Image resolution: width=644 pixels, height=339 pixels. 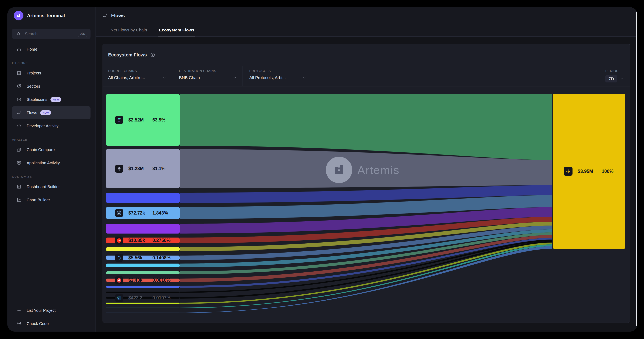 What do you see at coordinates (176, 30) in the screenshot?
I see `tab-ecosystem-flows: Ecosystem Flows` at bounding box center [176, 30].